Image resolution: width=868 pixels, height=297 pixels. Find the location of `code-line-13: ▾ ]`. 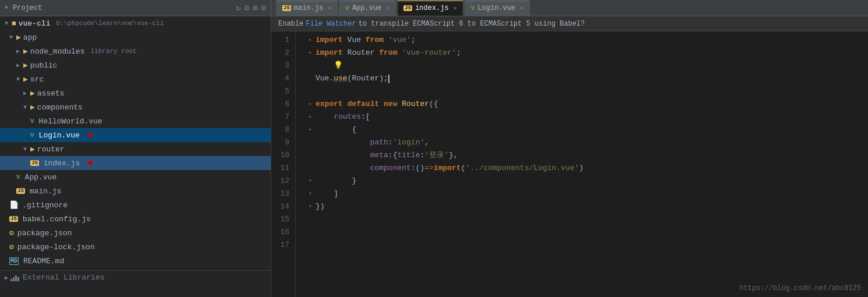

code-line-13: ▾ ] is located at coordinates (587, 194).